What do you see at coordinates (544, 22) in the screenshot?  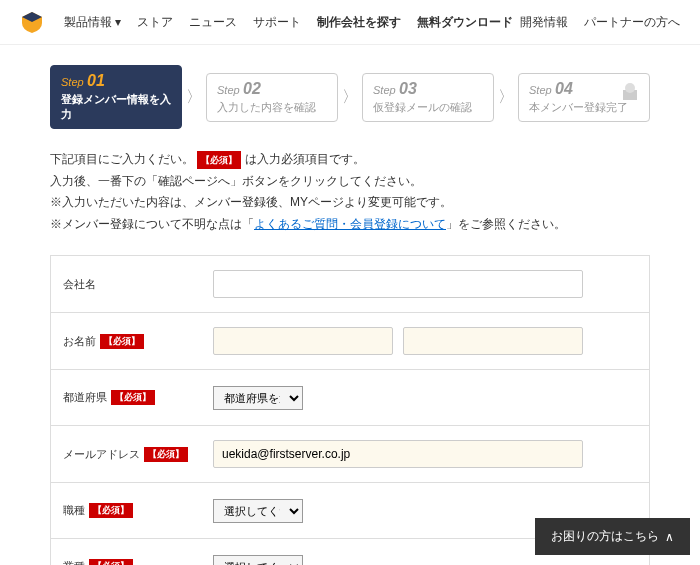 I see `nav-dev-info: 開発情報` at bounding box center [544, 22].